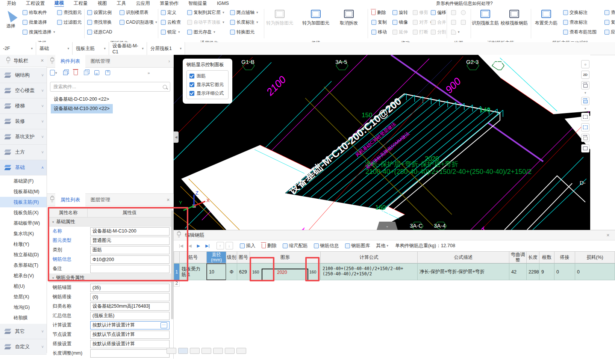 This screenshot has height=364, width=615. Describe the element at coordinates (130, 297) in the screenshot. I see `property-input-lap: (0)` at that location.